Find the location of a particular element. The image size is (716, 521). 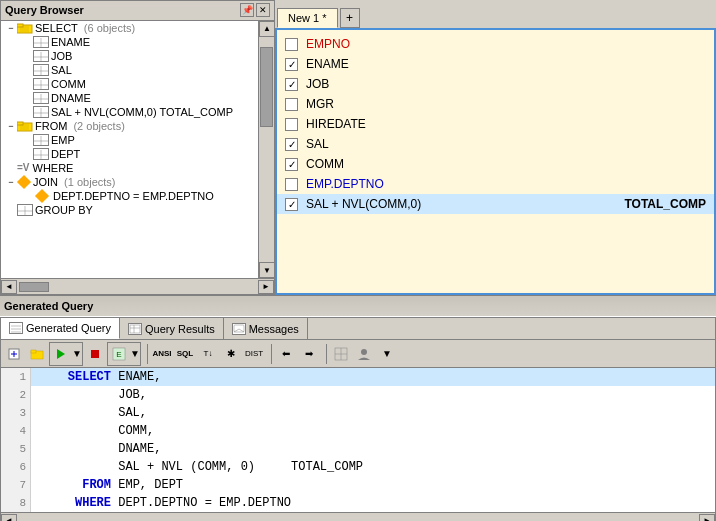

toolbar-execute-dropdown: ▼ is located at coordinates (77, 354).